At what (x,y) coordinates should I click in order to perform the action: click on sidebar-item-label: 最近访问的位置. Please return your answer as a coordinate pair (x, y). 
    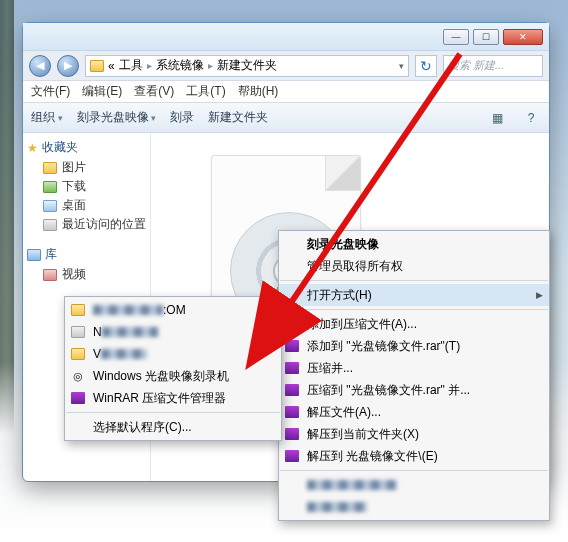
    Looking at the image, I should click on (104, 224).